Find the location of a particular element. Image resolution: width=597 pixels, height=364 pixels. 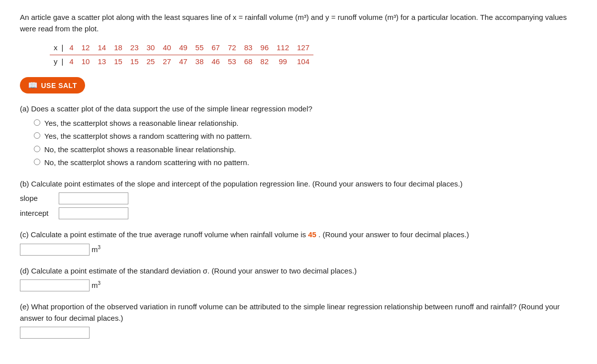

y-val-1: 4 is located at coordinates (71, 62).